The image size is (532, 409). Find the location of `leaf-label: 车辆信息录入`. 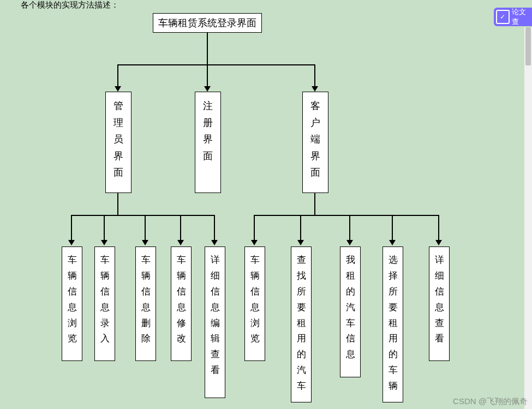

leaf-label: 车辆信息录入 is located at coordinates (105, 300).